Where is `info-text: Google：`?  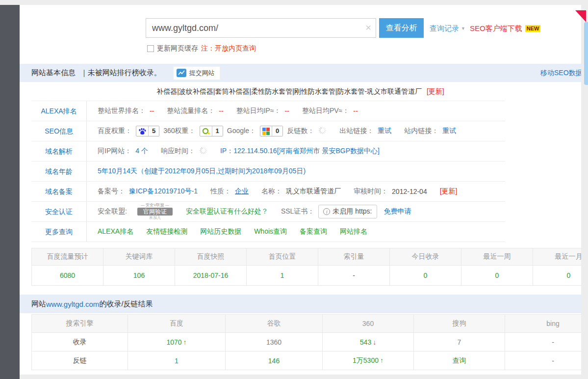
info-text: Google： is located at coordinates (241, 131).